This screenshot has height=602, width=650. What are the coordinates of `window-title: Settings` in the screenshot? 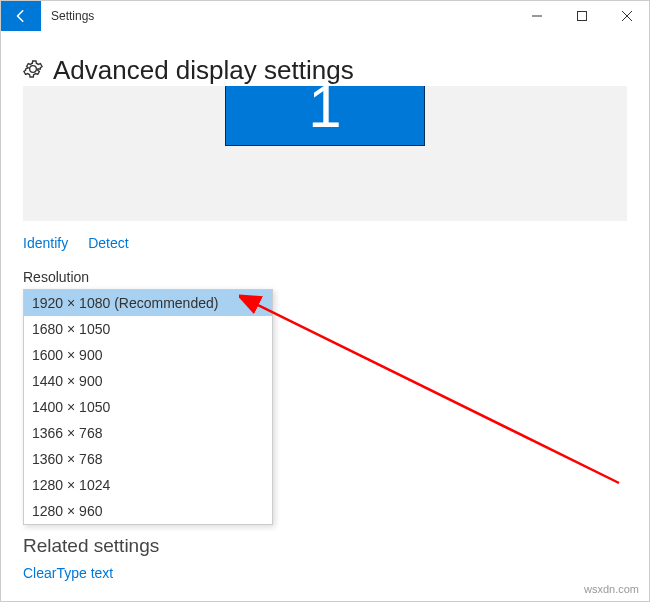 It's located at (68, 16).